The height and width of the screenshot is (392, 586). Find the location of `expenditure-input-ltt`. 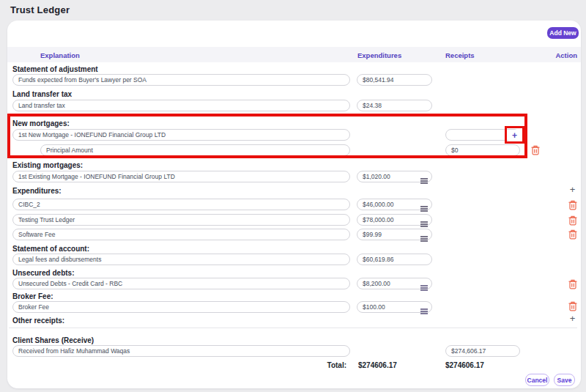

expenditure-input-ltt is located at coordinates (394, 106).